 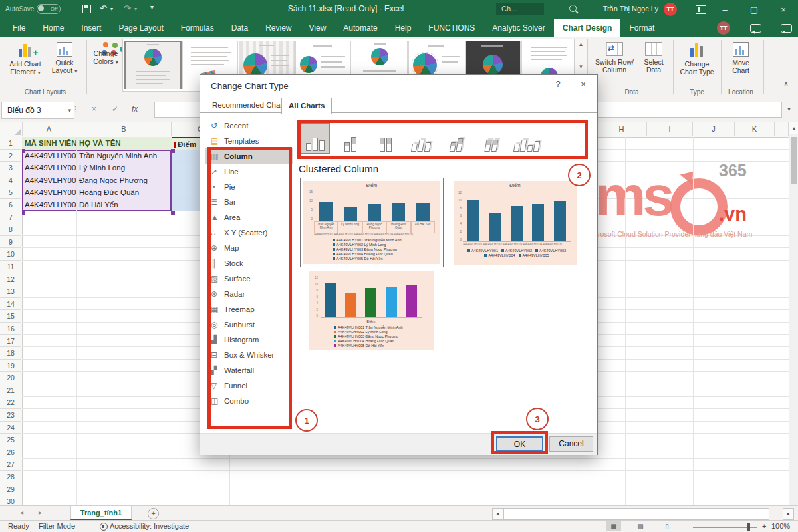 What do you see at coordinates (278, 28) in the screenshot?
I see `ribbon-tab-review: Review` at bounding box center [278, 28].